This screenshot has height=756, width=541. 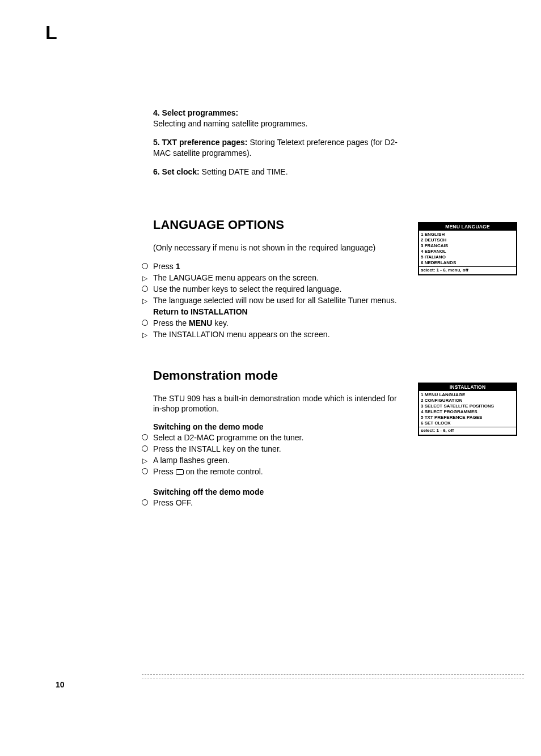 What do you see at coordinates (467, 227) in the screenshot?
I see `osd-title: MENU LANGUAGE` at bounding box center [467, 227].